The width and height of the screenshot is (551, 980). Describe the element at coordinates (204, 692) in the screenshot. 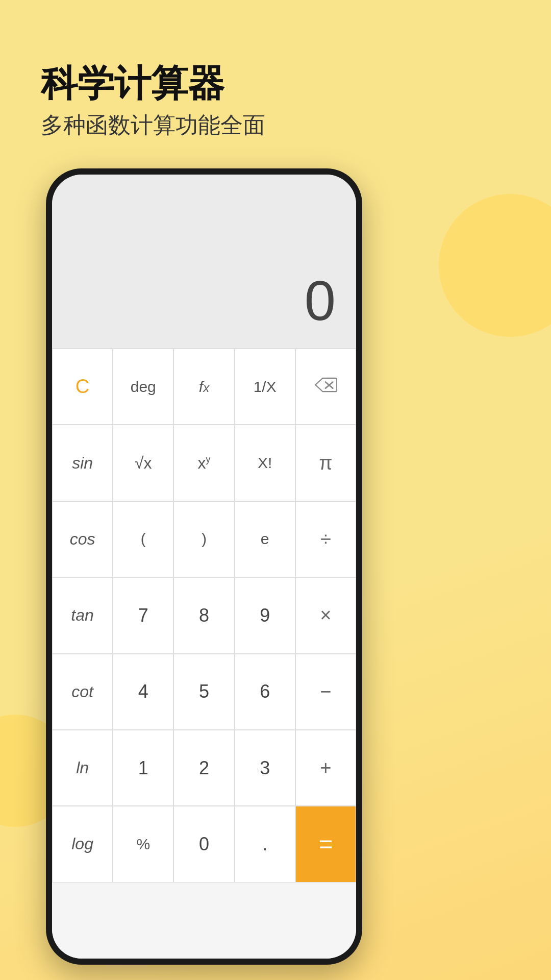

I see `key-5: 5` at that location.